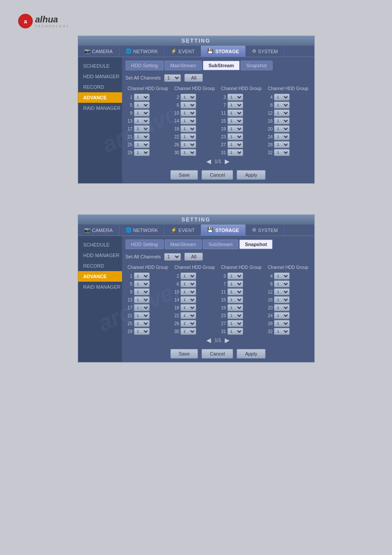  I want to click on ch-select-9: 1, so click(142, 113).